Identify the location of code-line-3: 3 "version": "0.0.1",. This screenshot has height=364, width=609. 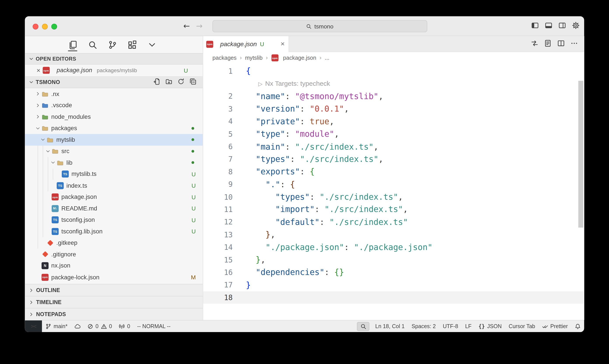
(394, 109).